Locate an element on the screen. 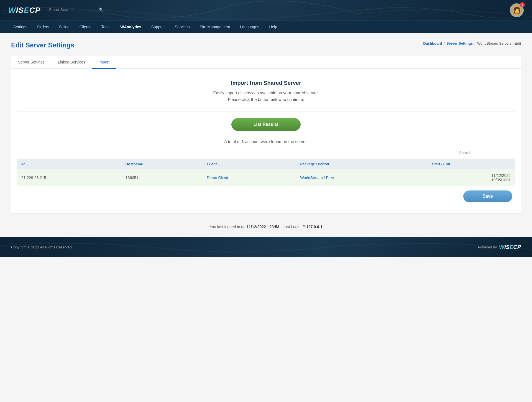 The width and height of the screenshot is (532, 402). page-title: Edit Server Settings is located at coordinates (43, 45).